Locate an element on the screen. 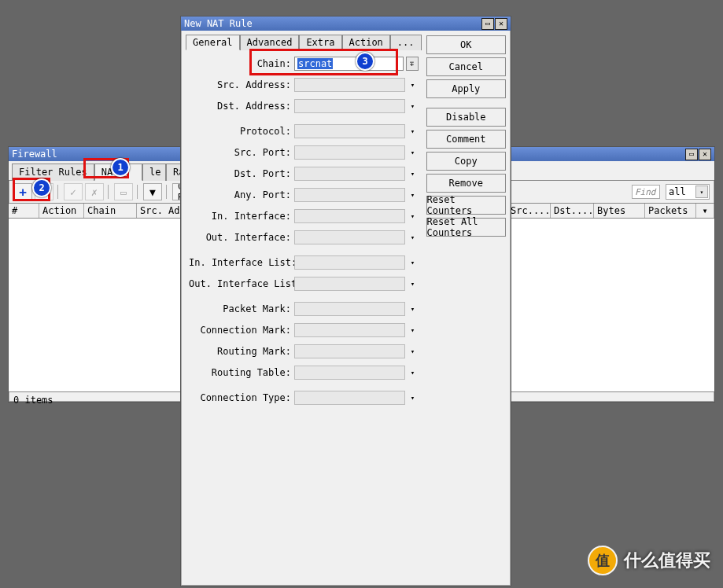 This screenshot has width=723, height=588. col-num: # is located at coordinates (24, 211).